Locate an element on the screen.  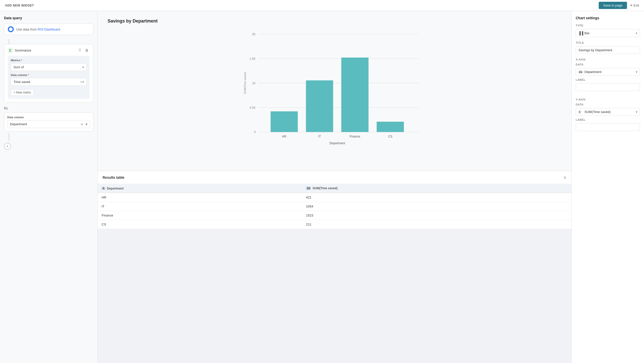
dept-select-icons: ✕ ▼ is located at coordinates (84, 124).